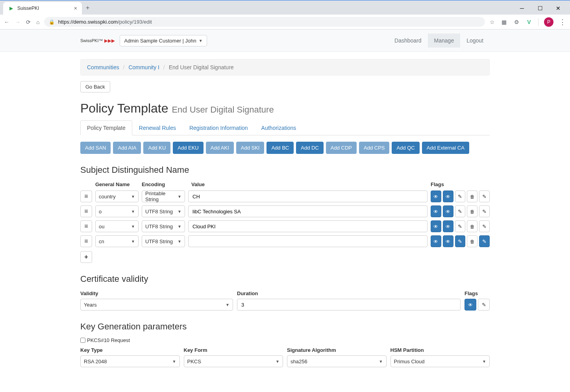  Describe the element at coordinates (219, 128) in the screenshot. I see `tab-registration-information: Registration Information` at that location.